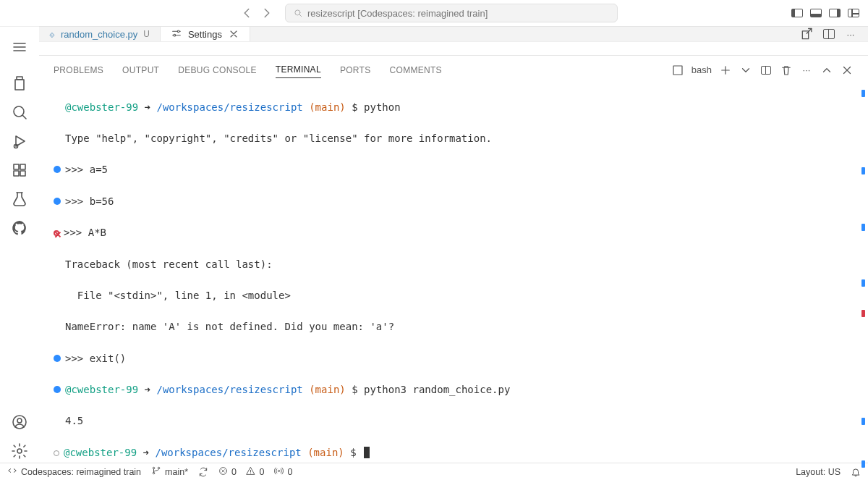  What do you see at coordinates (353, 452) in the screenshot?
I see `term-prompt: $` at bounding box center [353, 452].